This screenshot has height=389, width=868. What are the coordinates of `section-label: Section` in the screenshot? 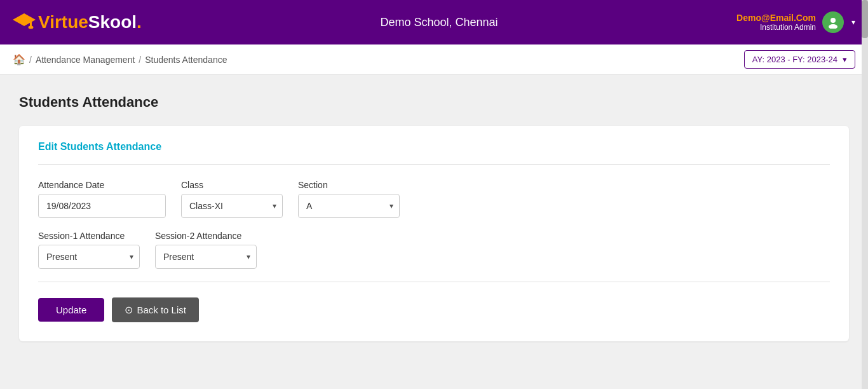 It's located at (349, 185).